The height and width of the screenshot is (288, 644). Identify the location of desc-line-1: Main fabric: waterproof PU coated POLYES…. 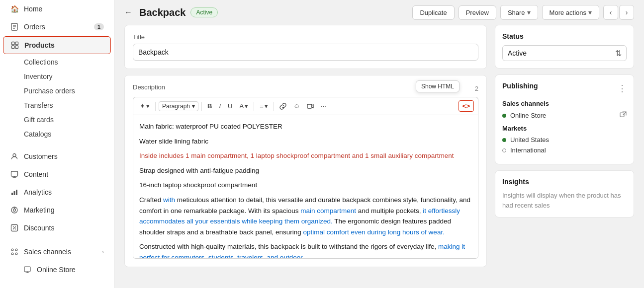
(305, 127).